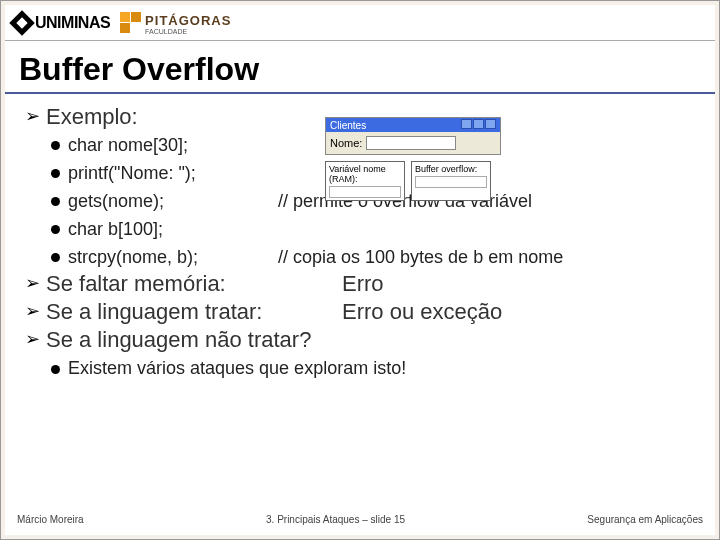 This screenshot has height=540, width=720. I want to click on code-line: strcpy(nome, b); // copia os 100 bytes d…, so click(373, 258).